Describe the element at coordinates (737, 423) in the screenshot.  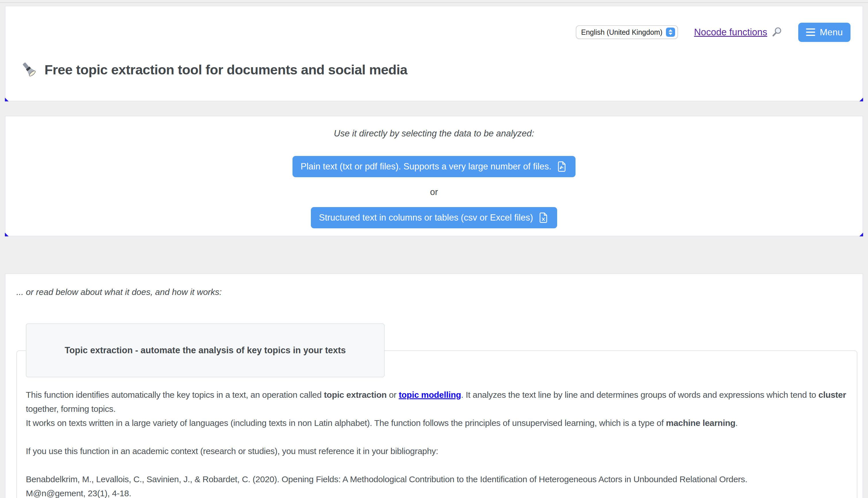
I see `article-text-segment: .` at that location.